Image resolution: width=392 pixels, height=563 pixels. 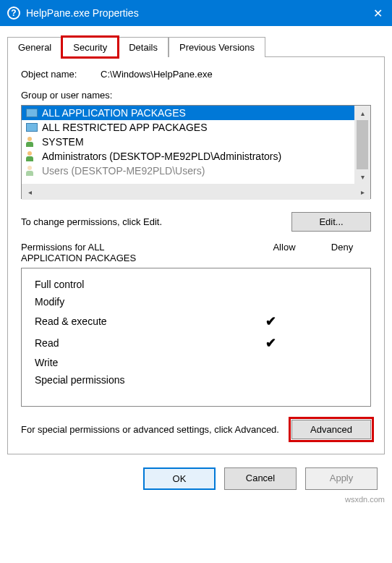 I want to click on ok-button: OK, so click(x=179, y=479).